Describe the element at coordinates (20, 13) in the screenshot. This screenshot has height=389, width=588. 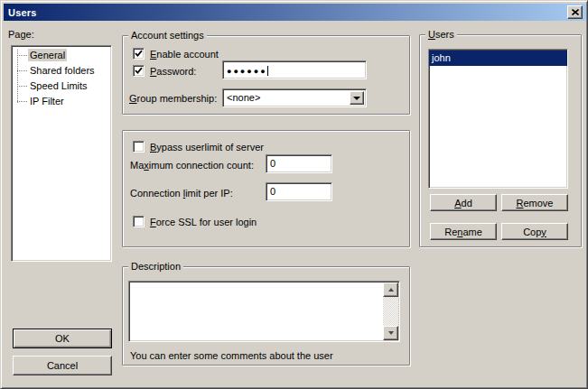
I see `window-title: Users` at that location.